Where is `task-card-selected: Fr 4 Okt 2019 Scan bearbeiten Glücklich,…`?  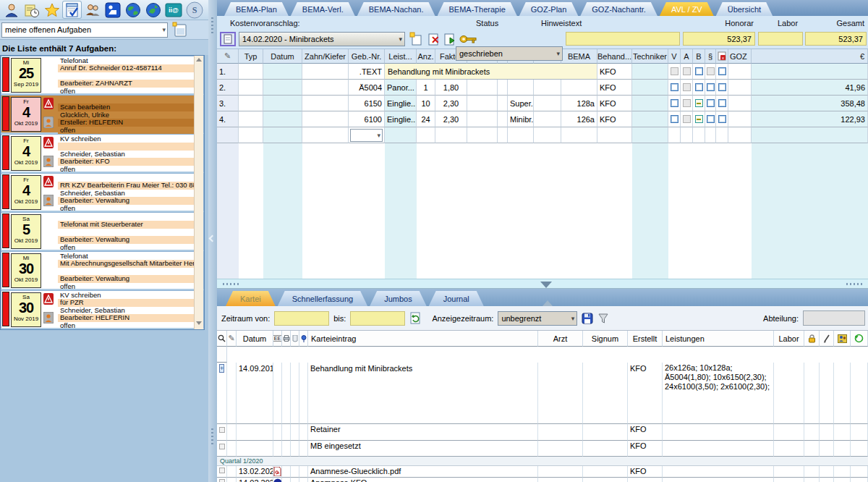
task-card-selected: Fr 4 Okt 2019 Scan bearbeiten Glücklich,… is located at coordinates (103, 114).